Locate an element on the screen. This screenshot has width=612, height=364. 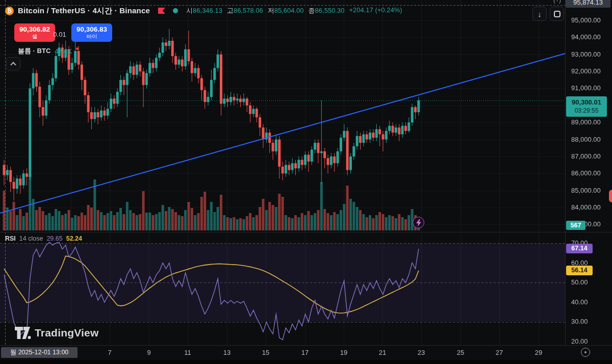
fullscreen-button is located at coordinates (557, 14).